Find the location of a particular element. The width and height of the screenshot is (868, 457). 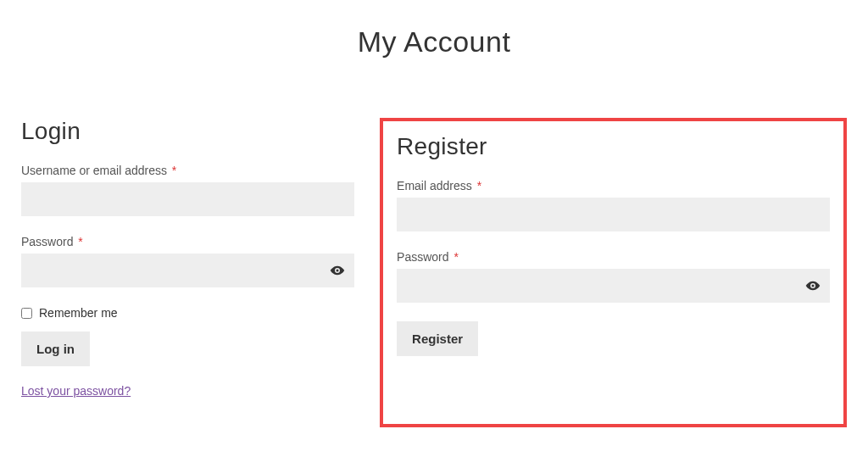

register-password-input is located at coordinates (614, 286).